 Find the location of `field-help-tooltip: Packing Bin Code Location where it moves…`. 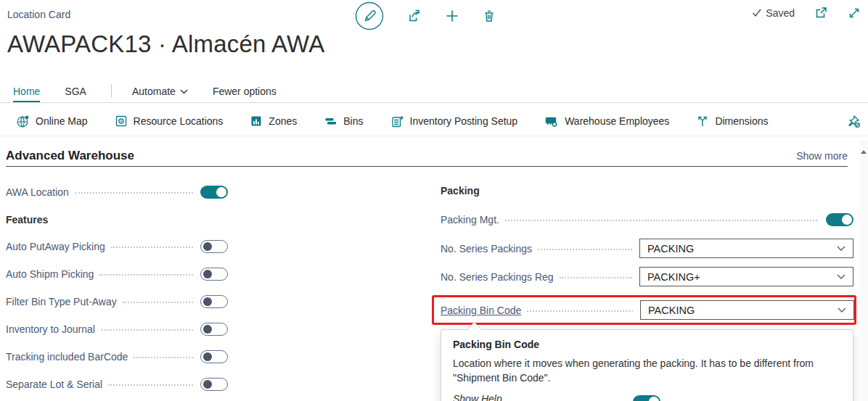

field-help-tooltip: Packing Bin Code Location where it moves… is located at coordinates (647, 365).